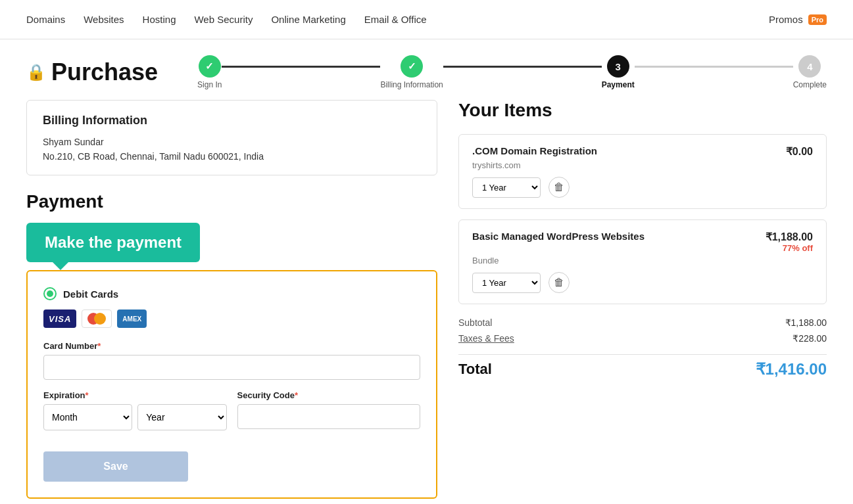 This screenshot has height=504, width=853. I want to click on promos-label: Promos, so click(786, 20).